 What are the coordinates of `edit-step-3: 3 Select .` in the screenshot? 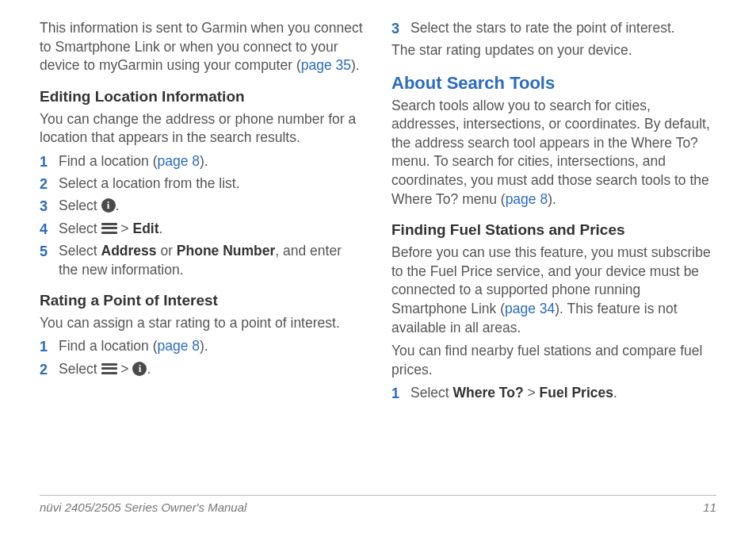 It's located at (202, 206).